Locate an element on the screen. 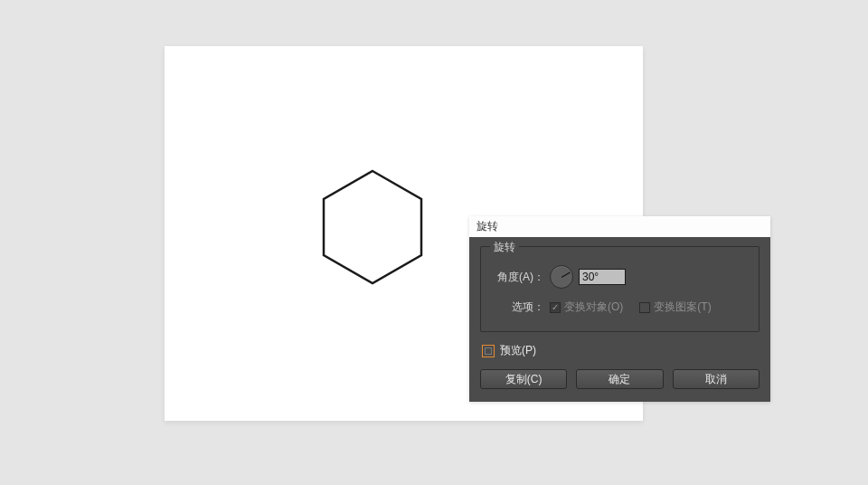 The height and width of the screenshot is (485, 868). button-row: 复制(C) 确定 取消 is located at coordinates (620, 379).